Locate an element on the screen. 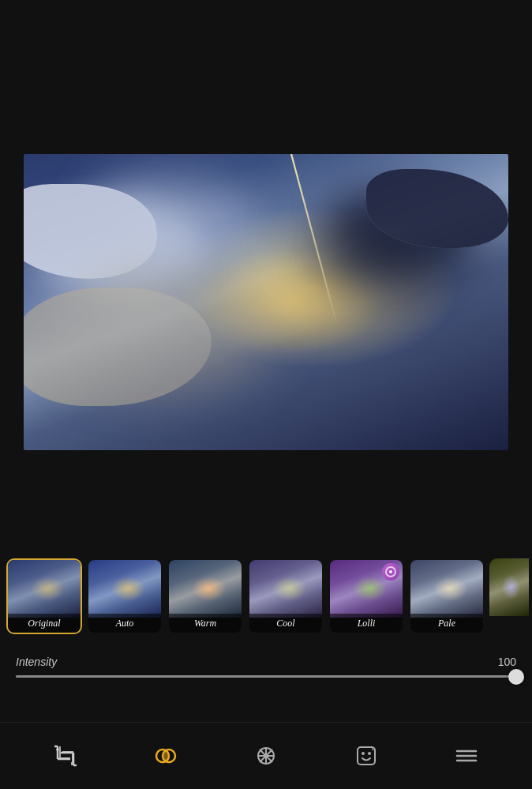  filter-thumb-b is located at coordinates (509, 588).